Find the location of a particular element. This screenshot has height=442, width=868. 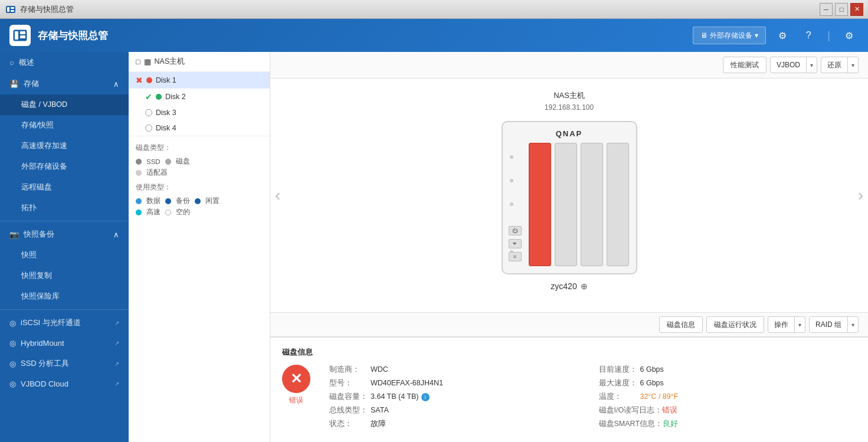

led2 is located at coordinates (512, 181).